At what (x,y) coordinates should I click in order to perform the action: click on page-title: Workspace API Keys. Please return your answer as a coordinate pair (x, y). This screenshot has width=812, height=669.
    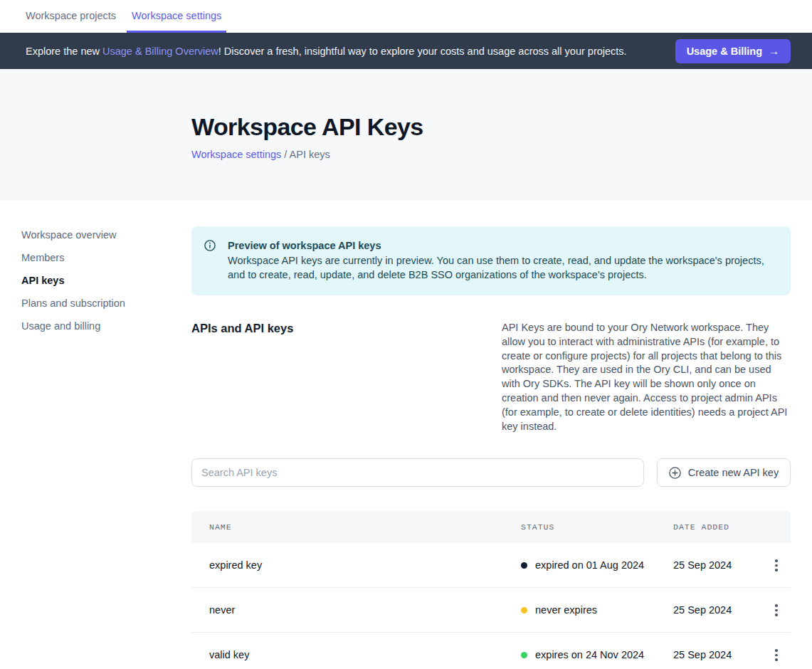
    Looking at the image, I should click on (502, 127).